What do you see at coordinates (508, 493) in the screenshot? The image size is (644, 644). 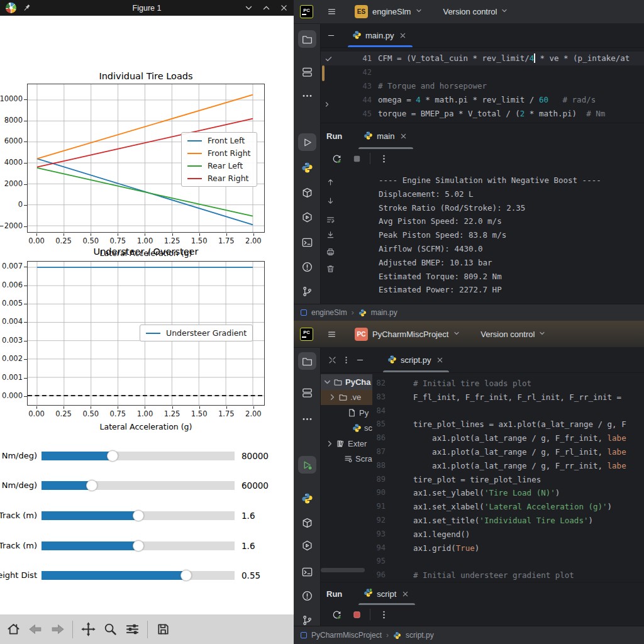 I see `code-line: 90ax1.set_ylabel('Tire Load (N)')` at bounding box center [508, 493].